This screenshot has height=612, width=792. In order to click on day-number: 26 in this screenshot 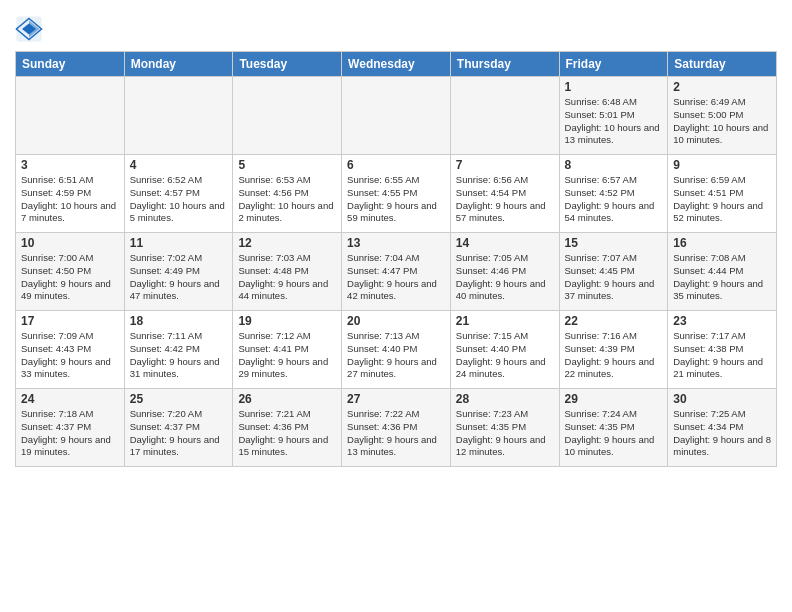, I will do `click(287, 399)`.